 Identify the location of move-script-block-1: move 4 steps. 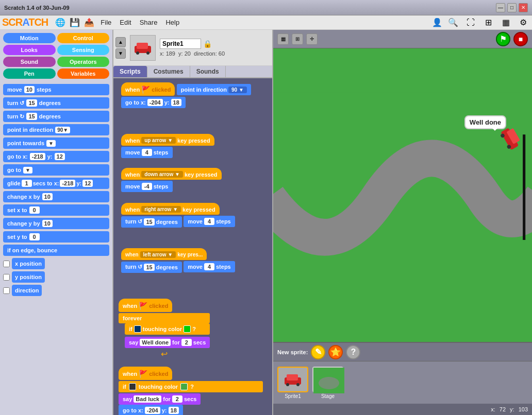
(147, 152).